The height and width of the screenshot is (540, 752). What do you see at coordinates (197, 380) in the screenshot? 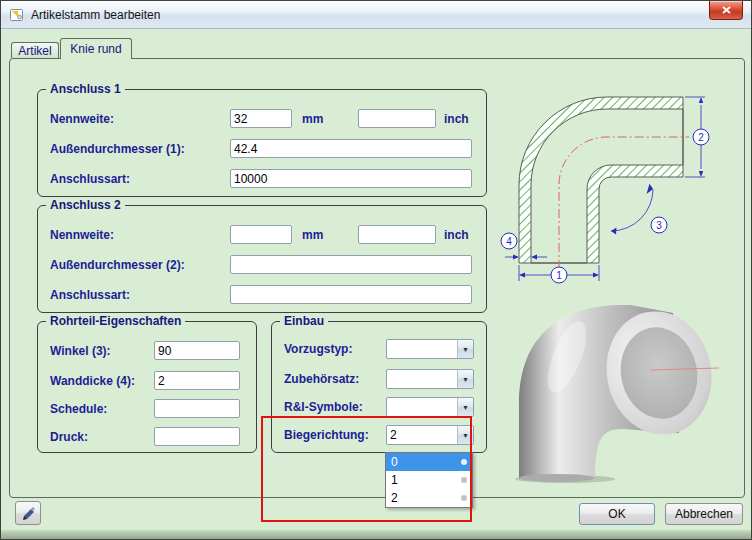
I see `wanddicke-input` at bounding box center [197, 380].